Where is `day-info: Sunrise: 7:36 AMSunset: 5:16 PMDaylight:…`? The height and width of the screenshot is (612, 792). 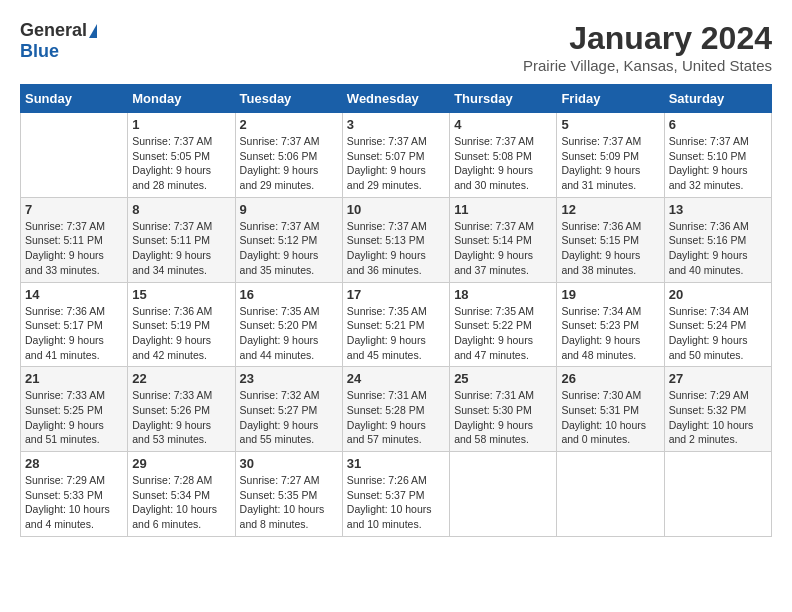
day-info: Sunrise: 7:36 AMSunset: 5:16 PMDaylight:… is located at coordinates (718, 248).